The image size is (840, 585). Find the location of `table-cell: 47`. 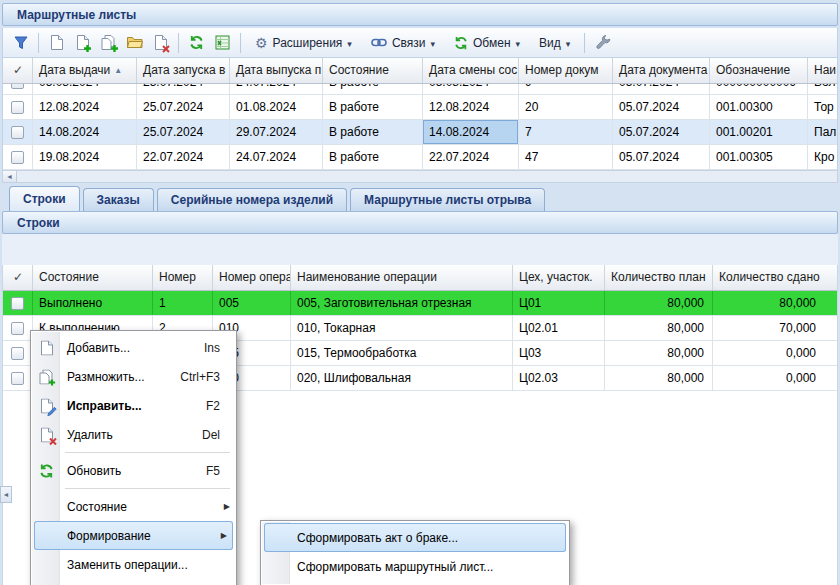

table-cell: 47 is located at coordinates (566, 157).